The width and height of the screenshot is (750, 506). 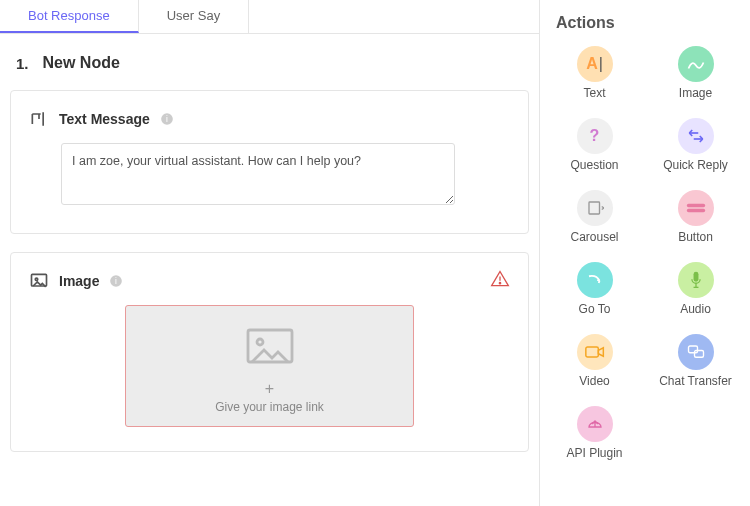 What do you see at coordinates (594, 165) in the screenshot?
I see `action-label: Question` at bounding box center [594, 165].